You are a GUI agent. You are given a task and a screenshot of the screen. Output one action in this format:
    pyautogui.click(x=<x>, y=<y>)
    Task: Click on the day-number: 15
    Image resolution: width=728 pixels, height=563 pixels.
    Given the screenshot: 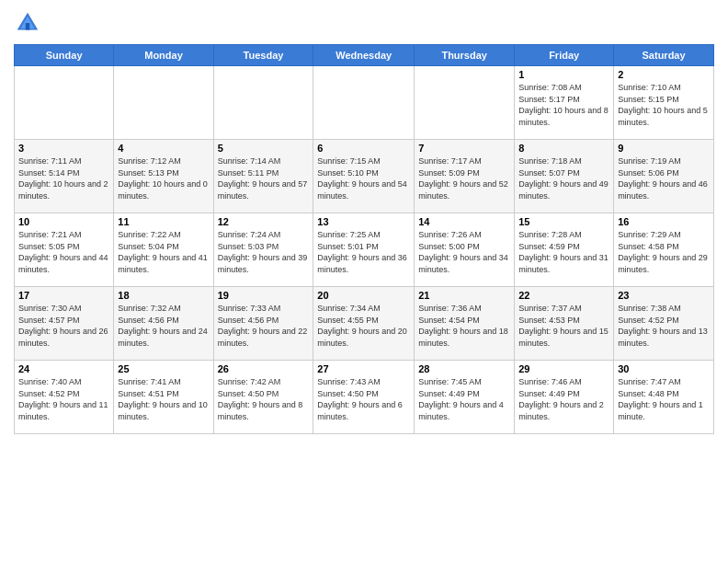 What is the action you would take?
    pyautogui.click(x=564, y=222)
    